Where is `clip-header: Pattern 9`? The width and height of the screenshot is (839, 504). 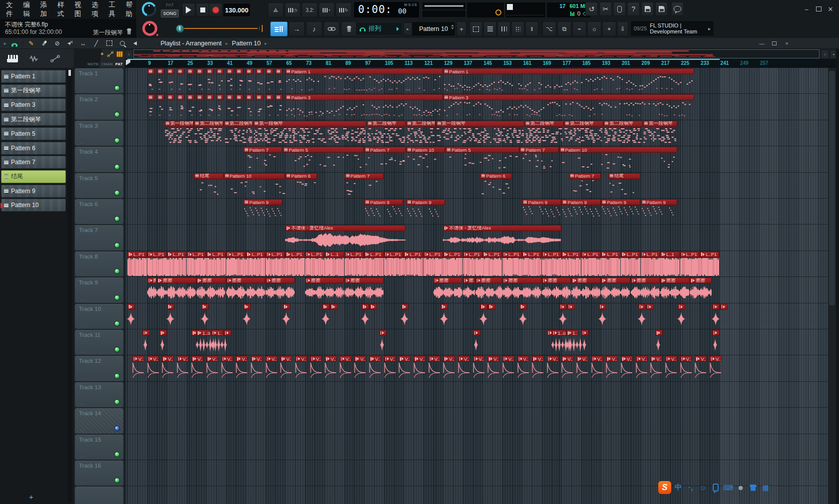 clip-header: Pattern 9 is located at coordinates (263, 202).